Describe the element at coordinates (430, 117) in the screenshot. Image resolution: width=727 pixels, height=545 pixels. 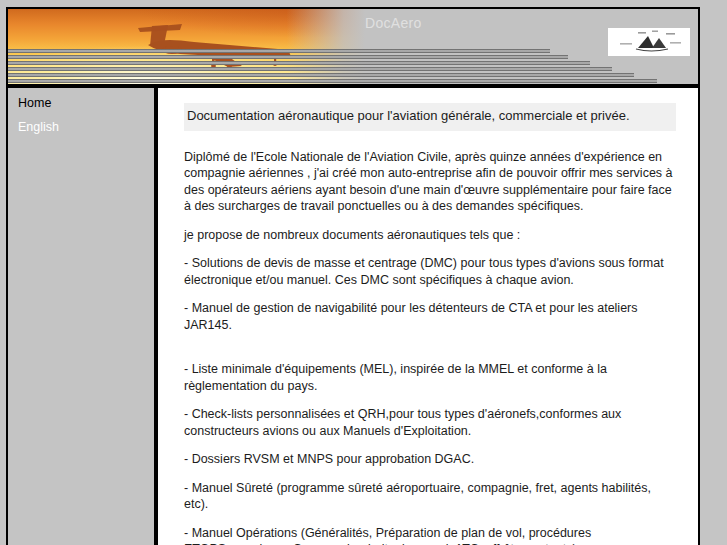
I see `page-headline: Documentation aéronautique pour l'aviati…` at that location.